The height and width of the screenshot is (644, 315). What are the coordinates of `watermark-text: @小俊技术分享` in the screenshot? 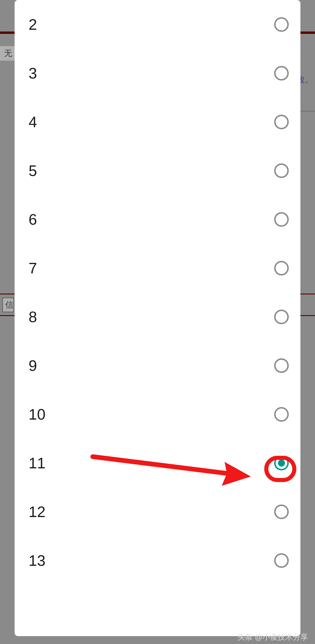 It's located at (281, 637).